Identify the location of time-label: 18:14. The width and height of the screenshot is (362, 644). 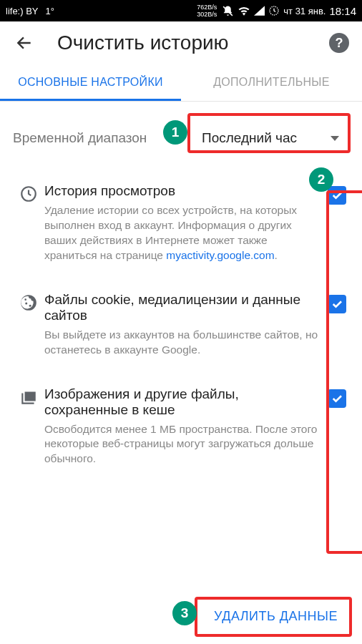
(343, 11).